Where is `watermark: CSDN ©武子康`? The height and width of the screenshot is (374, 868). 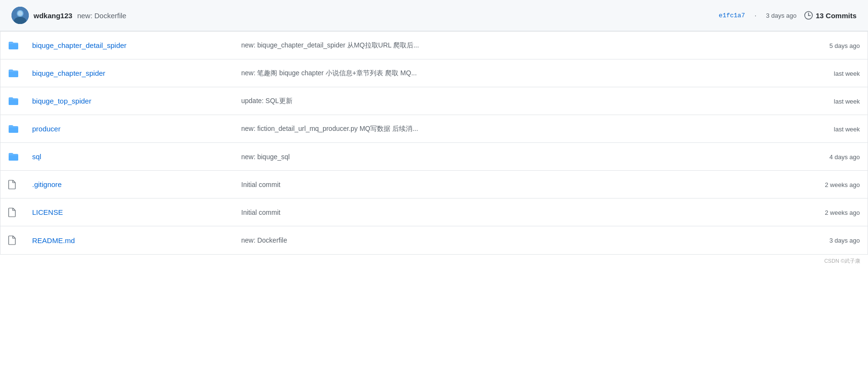 watermark: CSDN ©武子康 is located at coordinates (434, 261).